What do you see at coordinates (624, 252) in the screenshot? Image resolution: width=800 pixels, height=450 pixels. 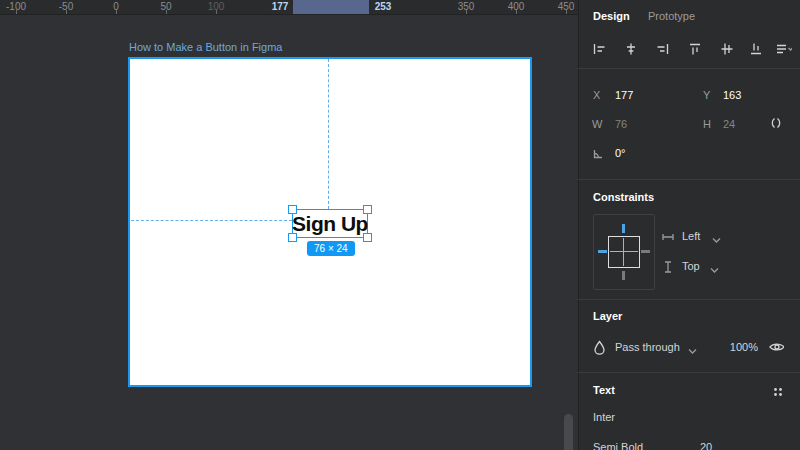 I see `constraints-inner-square` at bounding box center [624, 252].